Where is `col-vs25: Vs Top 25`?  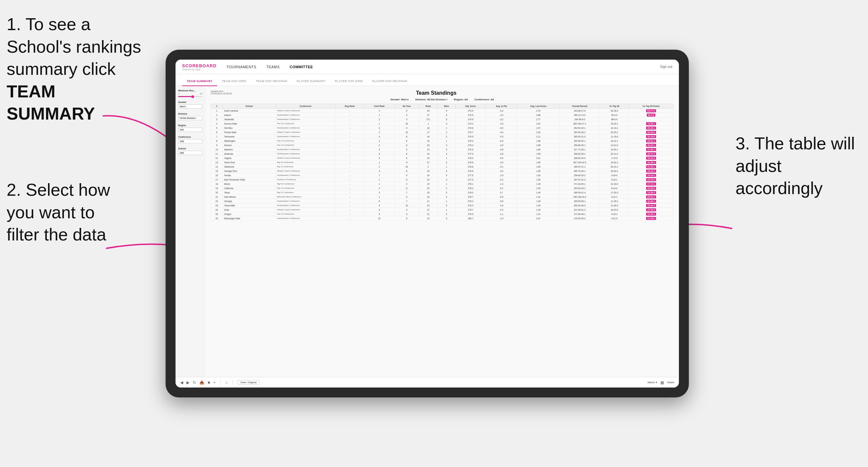
col-vs25: Vs Top 25 is located at coordinates (615, 106).